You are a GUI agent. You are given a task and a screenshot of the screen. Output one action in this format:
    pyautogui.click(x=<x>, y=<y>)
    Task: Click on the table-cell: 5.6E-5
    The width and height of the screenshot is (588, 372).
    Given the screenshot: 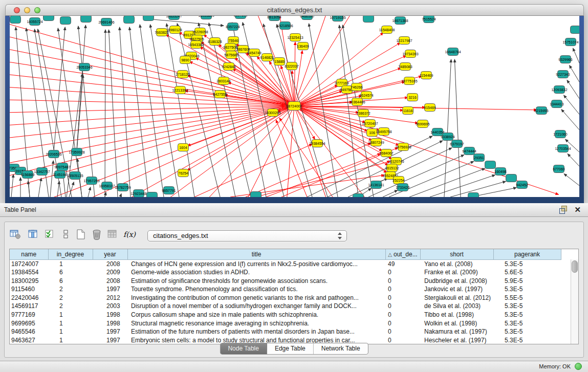 What is the action you would take?
    pyautogui.click(x=527, y=272)
    